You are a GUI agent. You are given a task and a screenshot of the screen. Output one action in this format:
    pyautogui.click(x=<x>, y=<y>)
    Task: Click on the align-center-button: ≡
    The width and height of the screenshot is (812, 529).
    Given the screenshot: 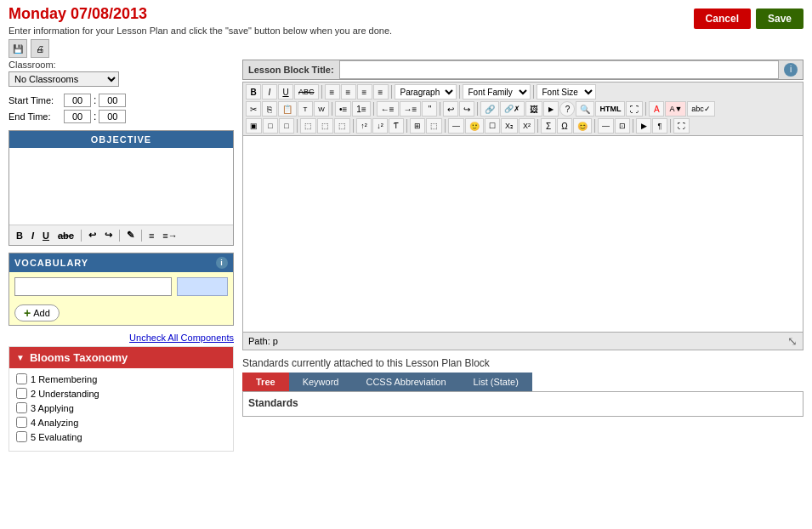 What is the action you would take?
    pyautogui.click(x=349, y=92)
    